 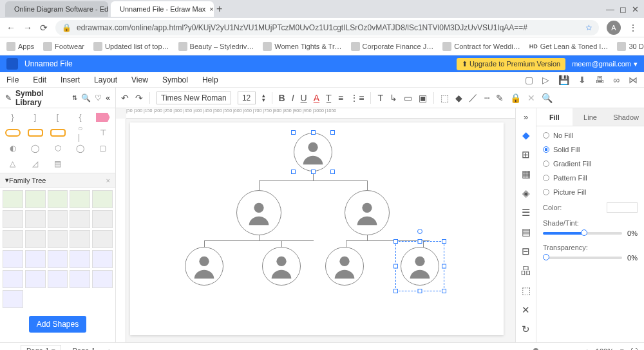 What do you see at coordinates (317, 98) in the screenshot?
I see `font-color-icon: A` at bounding box center [317, 98].